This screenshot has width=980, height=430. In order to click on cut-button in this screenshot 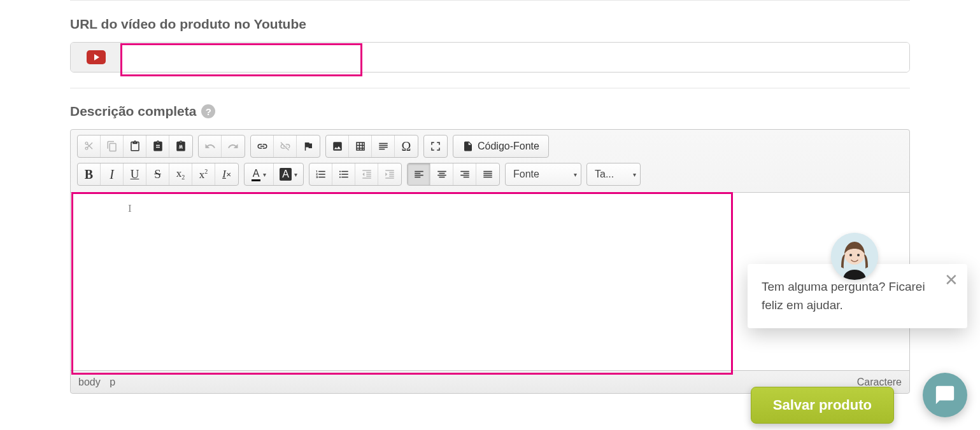, I will do `click(89, 146)`.